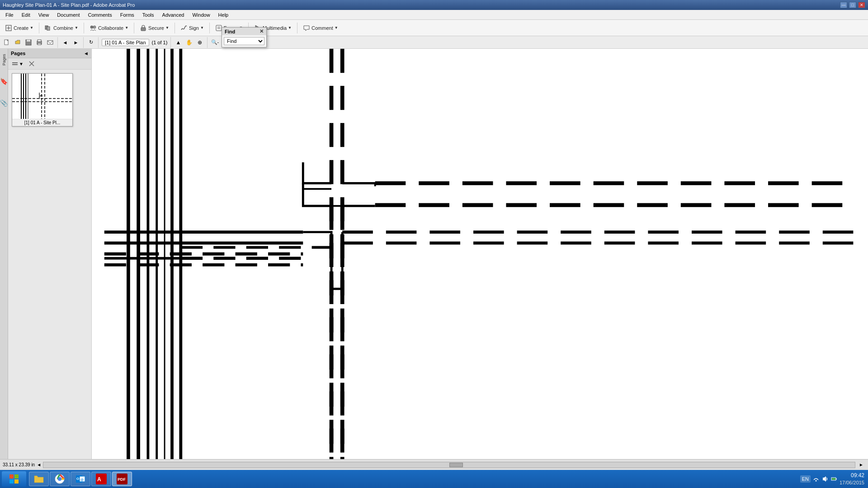 This screenshot has height=488, width=868. I want to click on taskbar-acrobat-pdf: PDF, so click(122, 479).